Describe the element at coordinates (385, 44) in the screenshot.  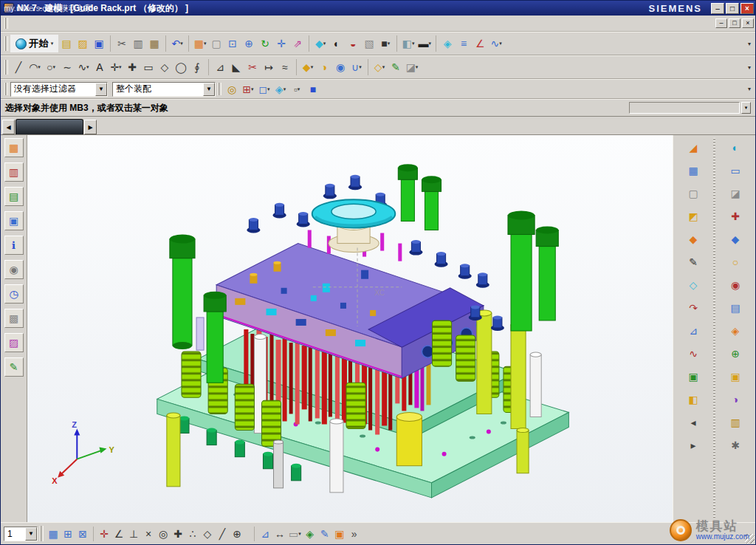
I see `background-icon: ■▾` at that location.